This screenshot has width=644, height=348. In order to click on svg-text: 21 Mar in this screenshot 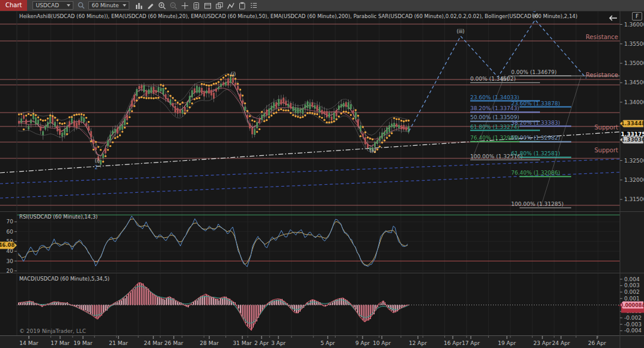, I will do `click(118, 343)`.